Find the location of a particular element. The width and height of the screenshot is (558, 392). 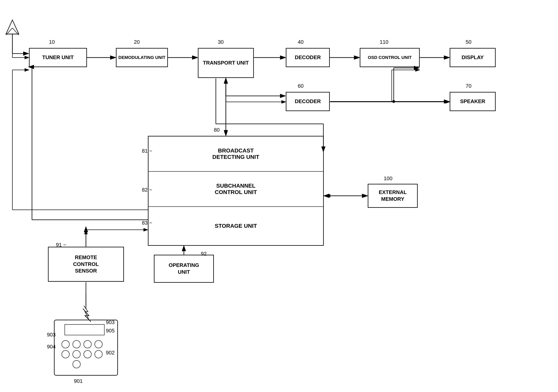

decoder-video-block: DECODER is located at coordinates (308, 57).